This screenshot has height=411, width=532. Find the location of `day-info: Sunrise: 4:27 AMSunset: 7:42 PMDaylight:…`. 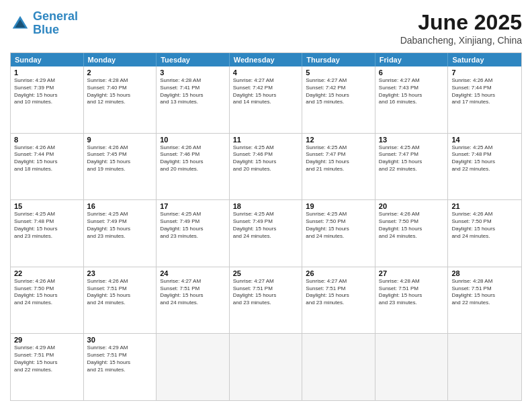

day-info: Sunrise: 4:27 AMSunset: 7:42 PMDaylight:… is located at coordinates (339, 91).